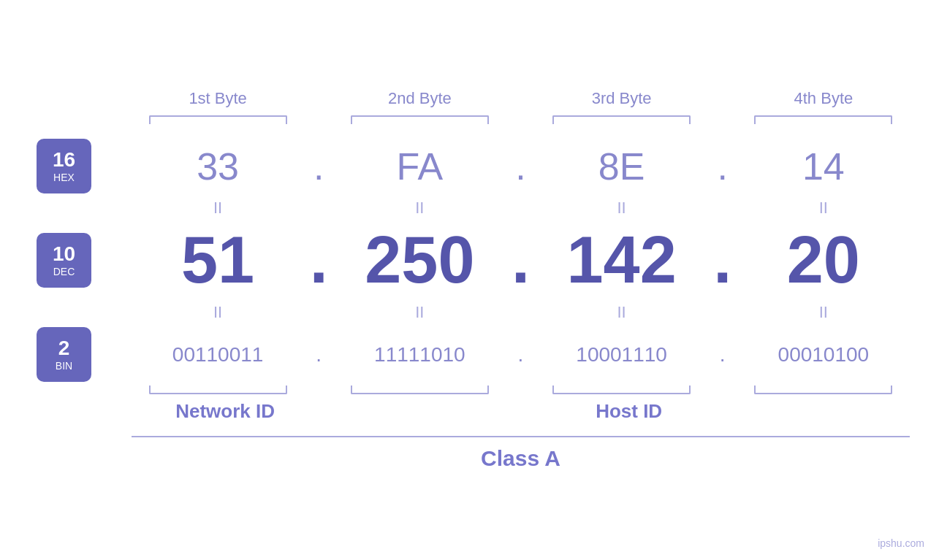 This screenshot has width=939, height=560. What do you see at coordinates (64, 349) in the screenshot?
I see `bin-badge-num: 2` at bounding box center [64, 349].